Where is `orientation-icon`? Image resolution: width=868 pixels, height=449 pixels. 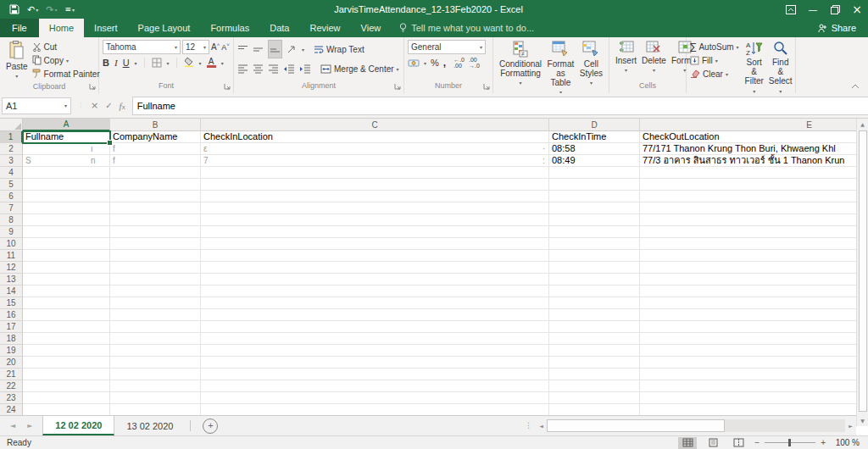 orientation-icon is located at coordinates (292, 49).